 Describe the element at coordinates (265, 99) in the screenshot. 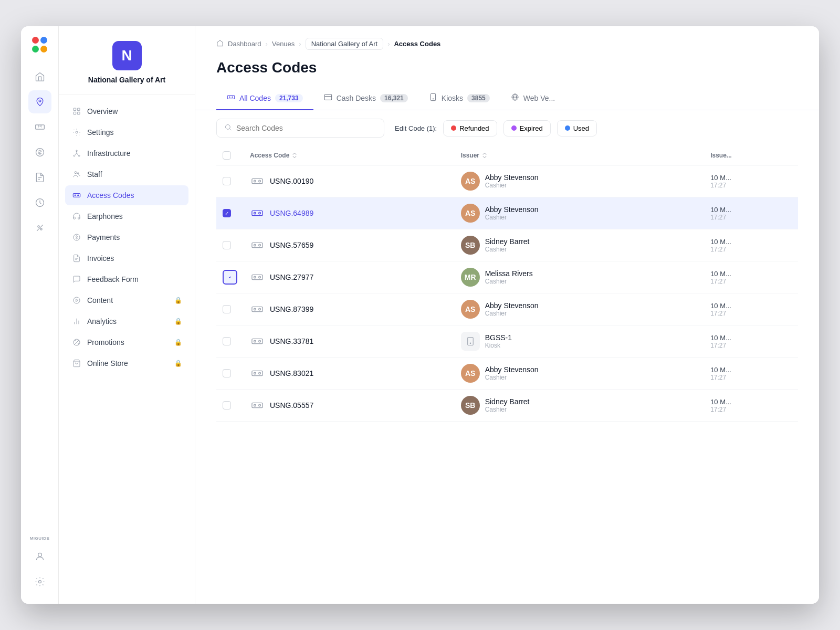

I see `tab-all-codes: All Codes 21,733` at that location.